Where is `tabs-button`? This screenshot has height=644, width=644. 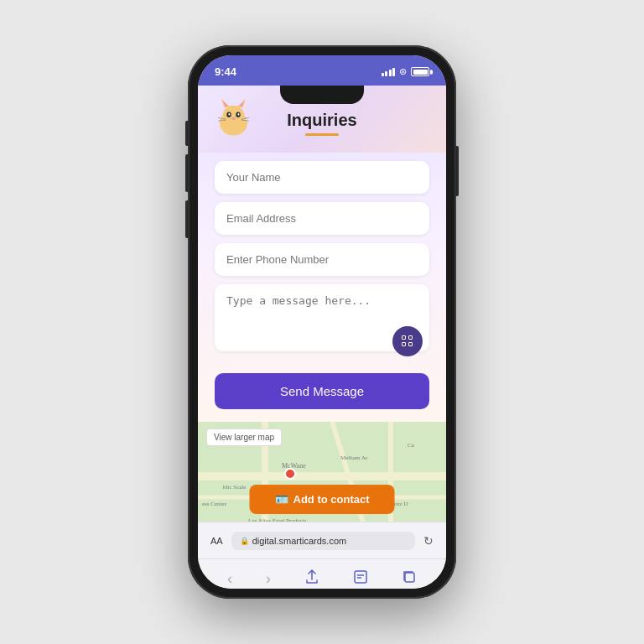 tabs-button is located at coordinates (409, 577).